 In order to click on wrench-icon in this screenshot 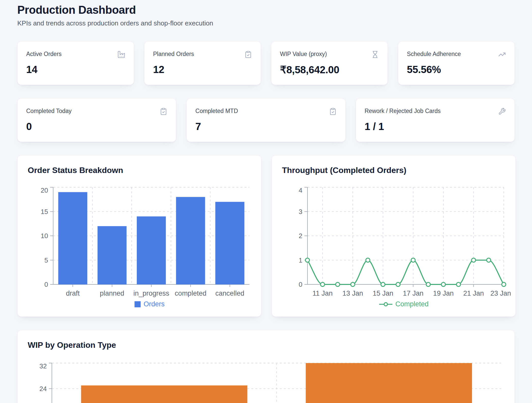, I will do `click(502, 111)`.